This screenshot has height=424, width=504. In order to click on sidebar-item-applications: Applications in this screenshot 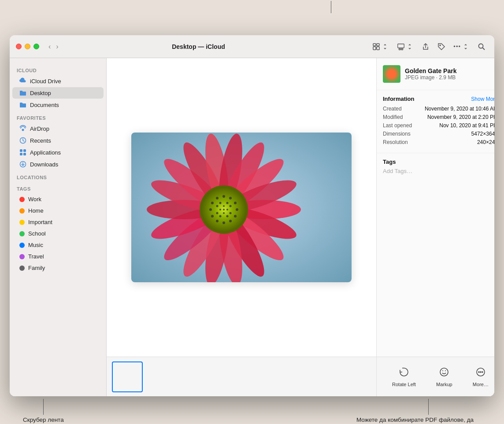, I will do `click(58, 152)`.